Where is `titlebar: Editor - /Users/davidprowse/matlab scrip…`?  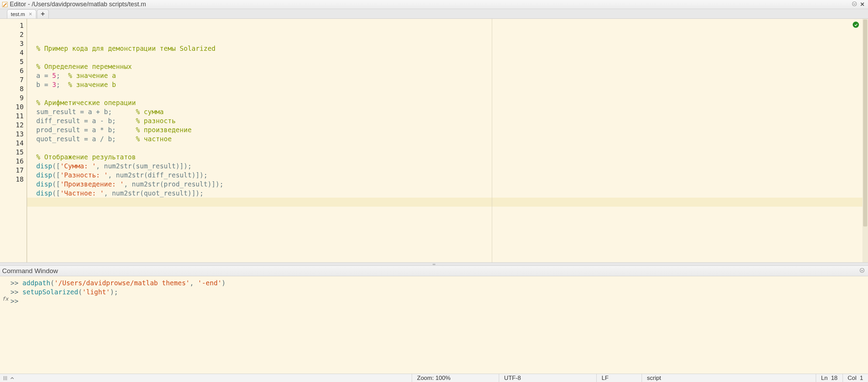
titlebar: Editor - /Users/davidprowse/matlab scrip… is located at coordinates (434, 5).